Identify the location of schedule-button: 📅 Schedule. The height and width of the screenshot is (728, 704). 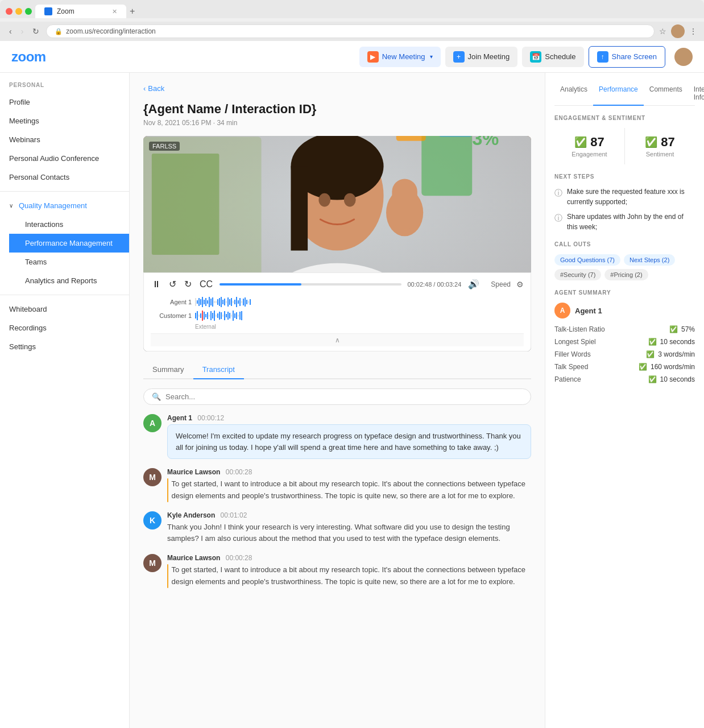
(553, 57).